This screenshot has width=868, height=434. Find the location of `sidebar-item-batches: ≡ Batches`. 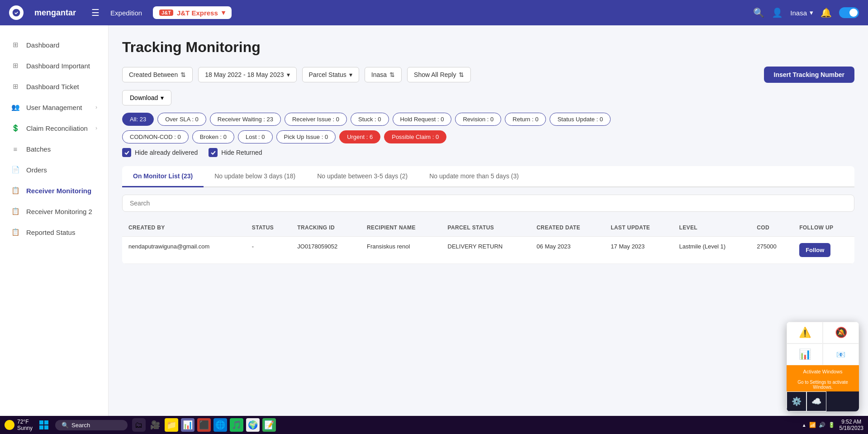

sidebar-item-batches: ≡ Batches is located at coordinates (54, 149).